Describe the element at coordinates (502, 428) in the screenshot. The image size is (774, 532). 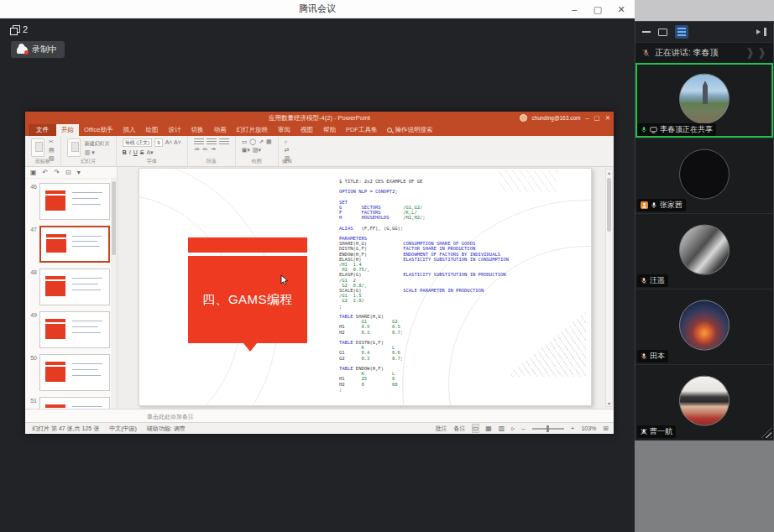
I see `reading-view-icon: ▥` at that location.